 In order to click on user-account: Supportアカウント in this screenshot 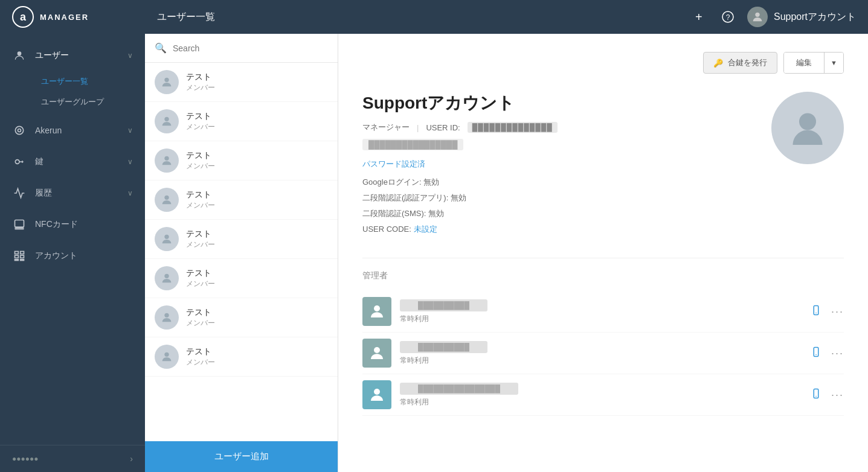, I will do `click(802, 17)`.